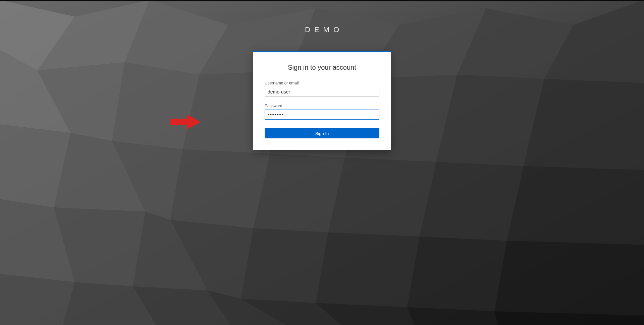  What do you see at coordinates (322, 133) in the screenshot?
I see `sign-in-button: Sign In` at bounding box center [322, 133].